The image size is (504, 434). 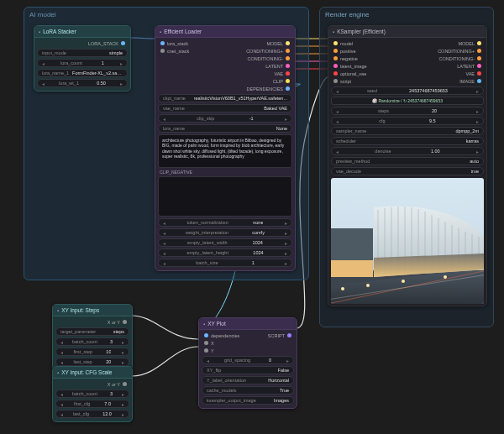 I want to click on widget-vae-name: vae_nameBaked VAE, so click(x=225, y=108).